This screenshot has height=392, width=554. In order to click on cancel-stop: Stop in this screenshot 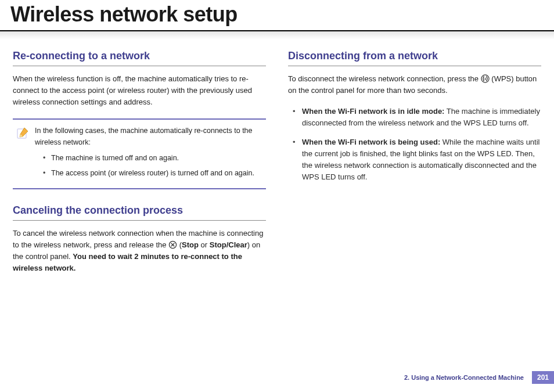, I will do `click(190, 245)`.